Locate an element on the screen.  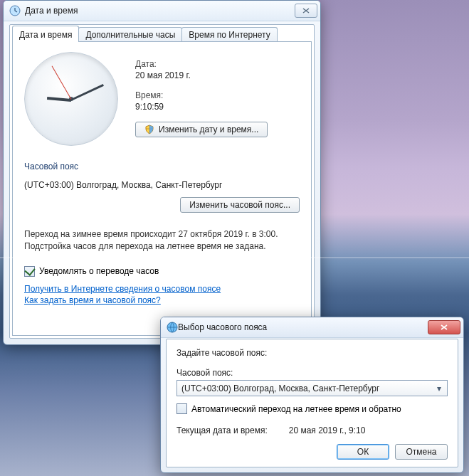
change-date-time-label: Изменить дату и время... is located at coordinates (209, 129).